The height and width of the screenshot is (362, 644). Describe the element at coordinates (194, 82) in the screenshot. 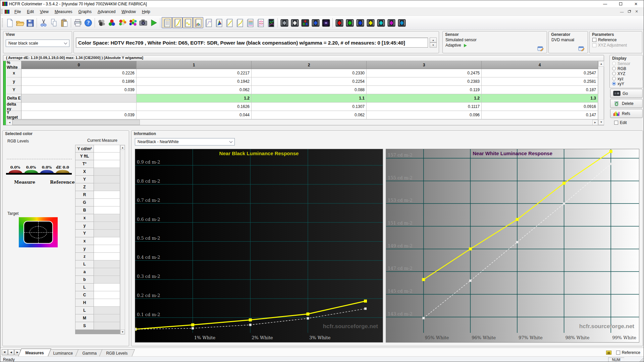

I see `table-cell: 0.1942` at that location.